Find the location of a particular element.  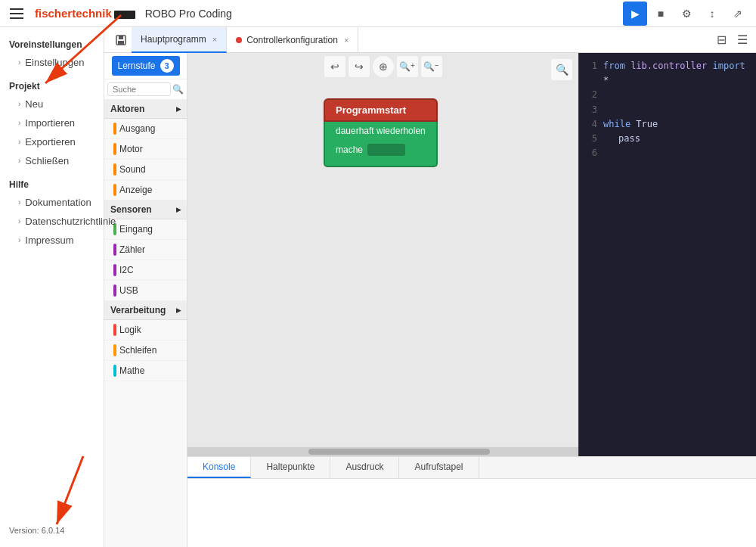

palette-category-verarbeitung: Verarbeitung ▸ is located at coordinates (145, 310).